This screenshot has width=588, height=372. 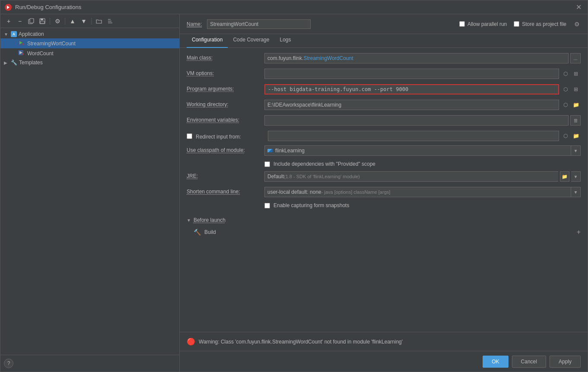 What do you see at coordinates (311, 205) in the screenshot?
I see `enable-snapshots-label: Enable capturing form snapshots` at bounding box center [311, 205].